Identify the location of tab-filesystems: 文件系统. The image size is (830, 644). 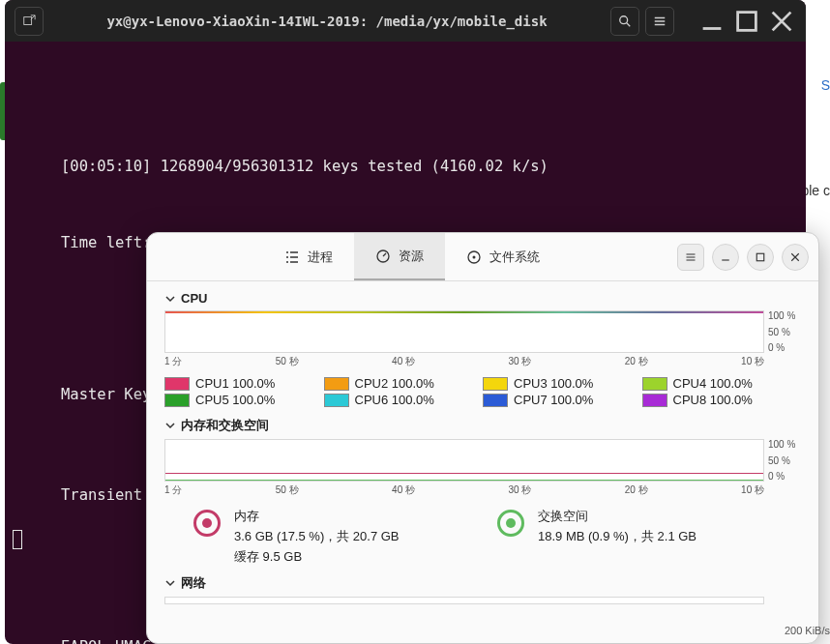
(503, 257).